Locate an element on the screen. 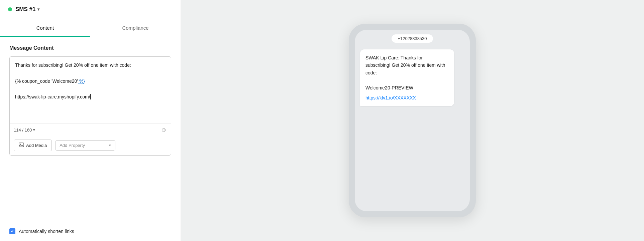  add-media-label: Add Media is located at coordinates (36, 146).